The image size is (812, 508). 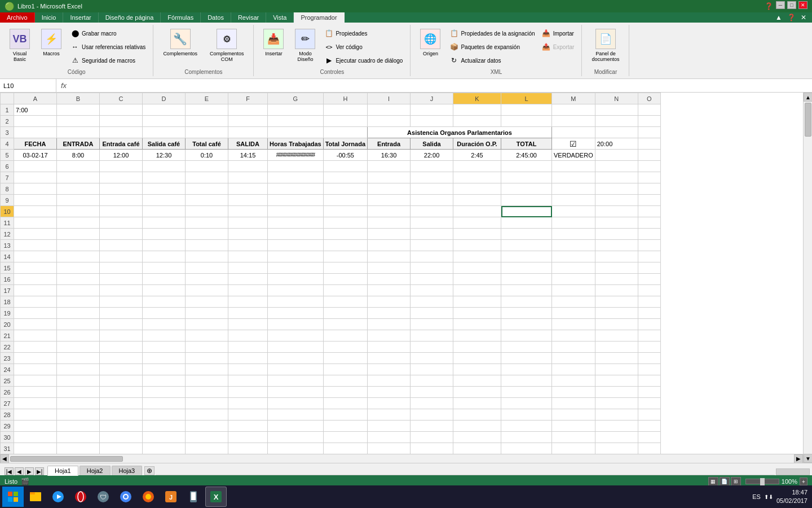 I want to click on tab-datos: Datos, so click(x=216, y=17).